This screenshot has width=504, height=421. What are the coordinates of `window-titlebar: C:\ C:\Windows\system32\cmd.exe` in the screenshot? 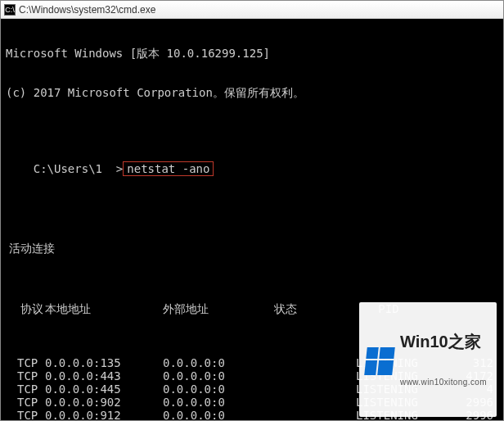 It's located at (252, 10).